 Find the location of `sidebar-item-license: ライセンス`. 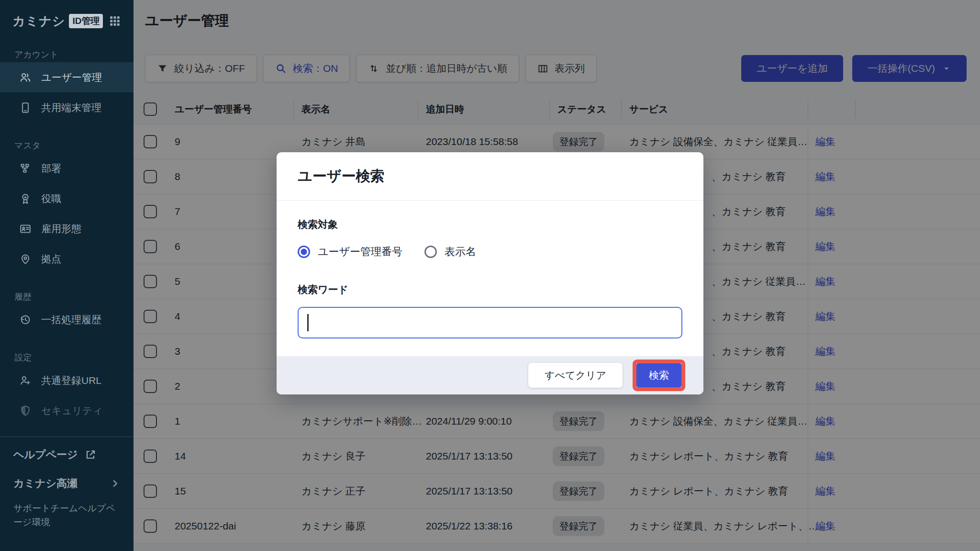

sidebar-item-license: ライセンス is located at coordinates (67, 431).